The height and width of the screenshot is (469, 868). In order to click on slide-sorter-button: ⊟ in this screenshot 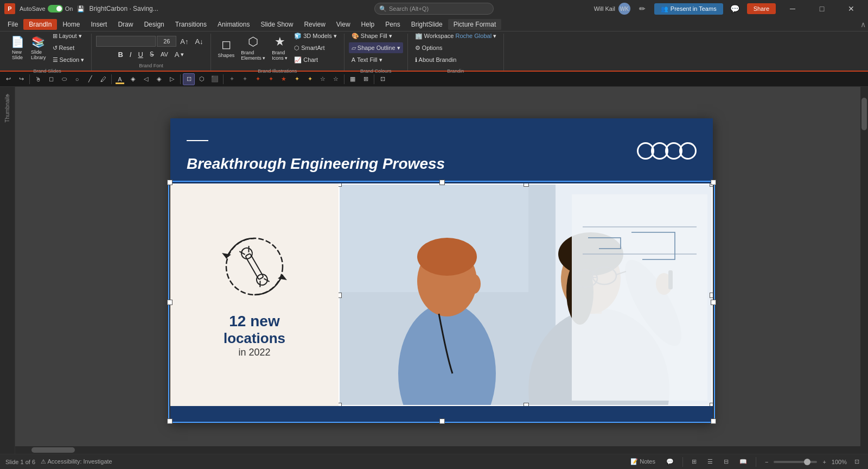, I will do `click(726, 461)`.